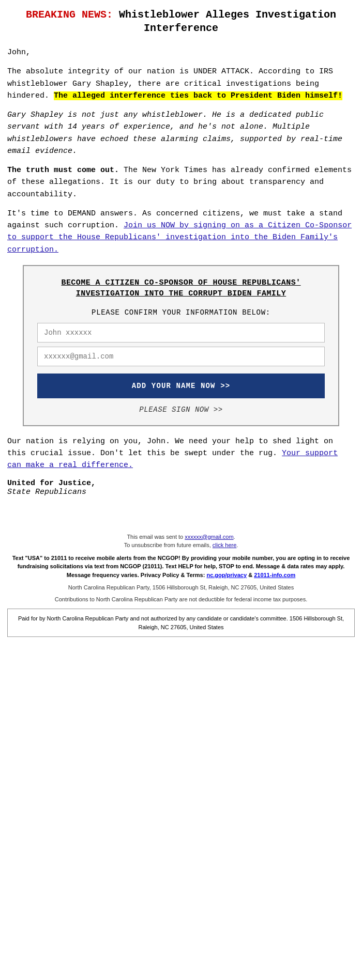 This screenshot has width=362, height=980. What do you see at coordinates (181, 356) in the screenshot?
I see `email-input` at bounding box center [181, 356].